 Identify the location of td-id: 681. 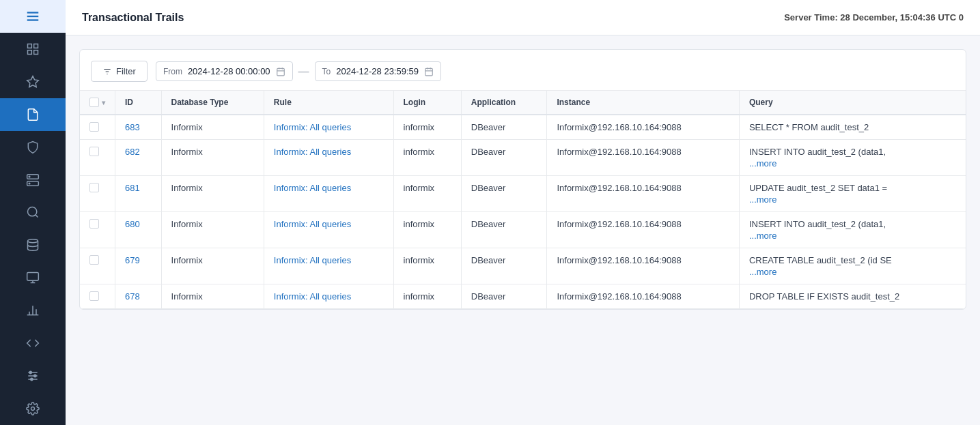
(139, 194).